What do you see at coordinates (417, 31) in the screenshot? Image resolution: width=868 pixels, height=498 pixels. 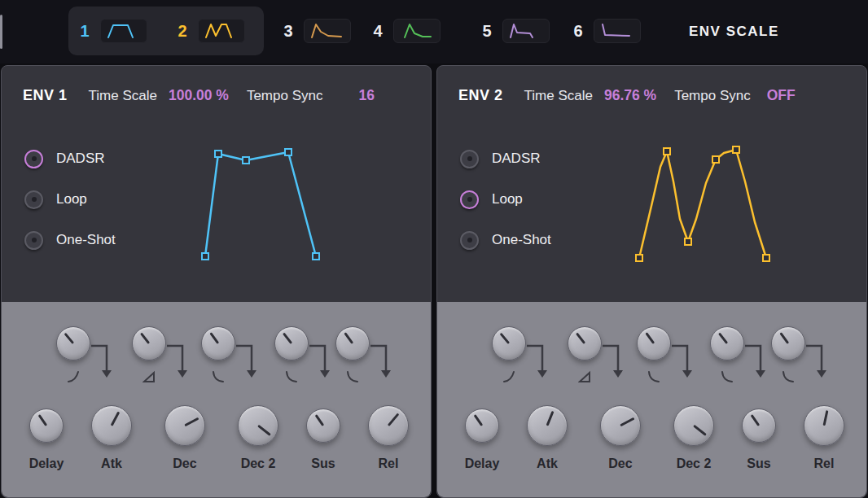 I see `env-4-mini-curve-icon` at bounding box center [417, 31].